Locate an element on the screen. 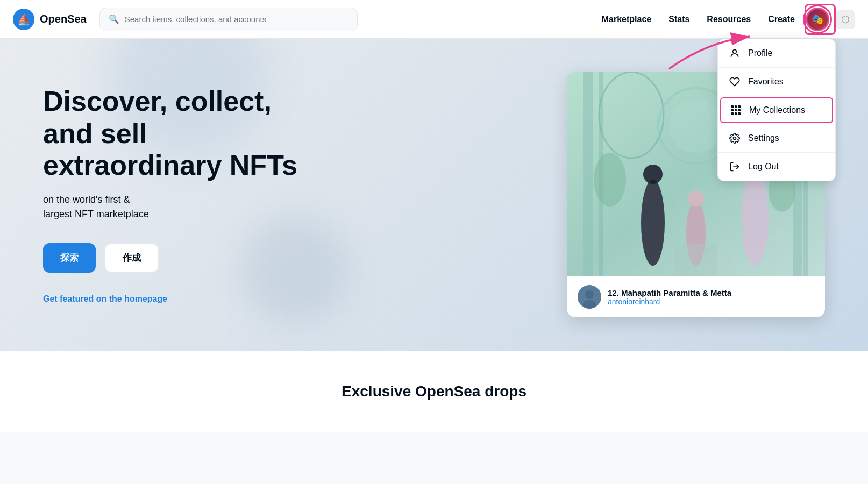 This screenshot has height=484, width=868. nav-links: Marketplace Stats Resources Create is located at coordinates (698, 19).